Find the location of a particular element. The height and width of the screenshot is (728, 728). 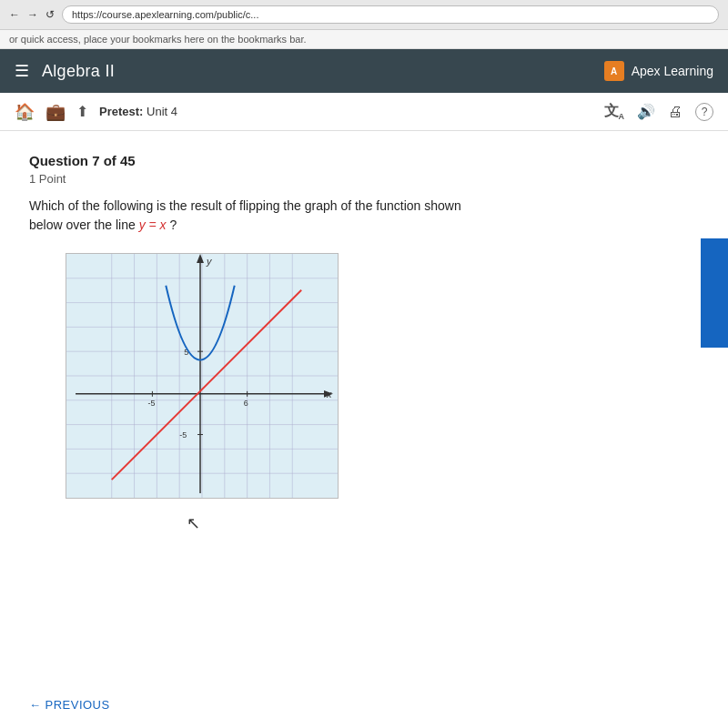

question-header: Question 7 of 45 is located at coordinates (364, 160).